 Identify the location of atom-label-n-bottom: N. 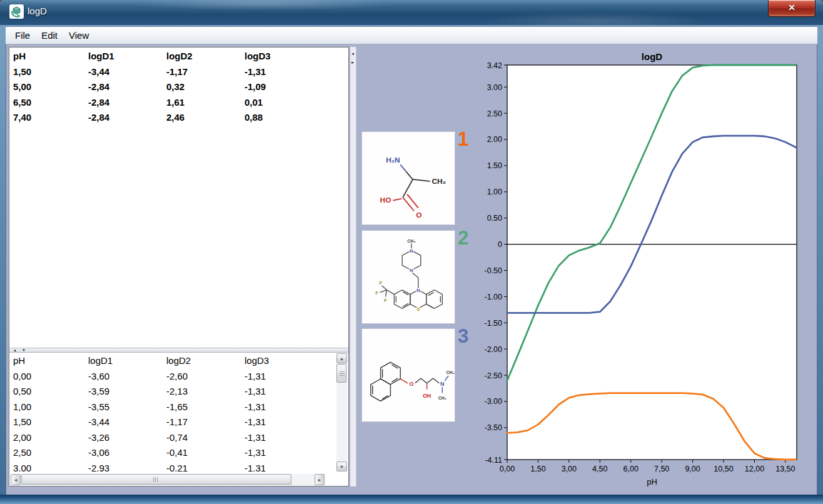
(412, 270).